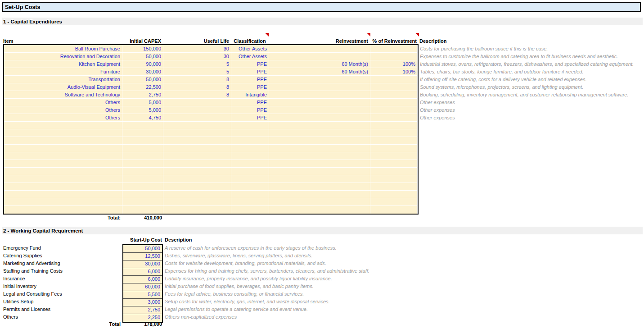 The width and height of the screenshot is (644, 329). I want to click on cell-startup-cost: 2,250, so click(143, 318).